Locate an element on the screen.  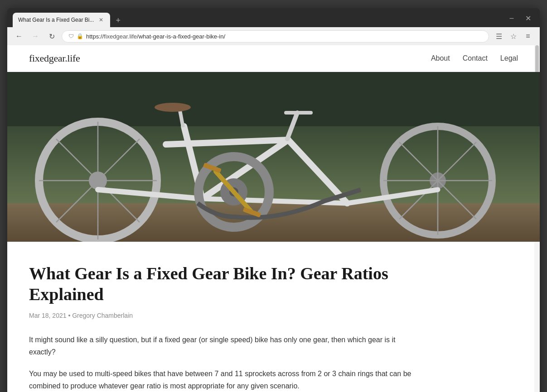
url-domain: fixedgear.life is located at coordinates (121, 36).